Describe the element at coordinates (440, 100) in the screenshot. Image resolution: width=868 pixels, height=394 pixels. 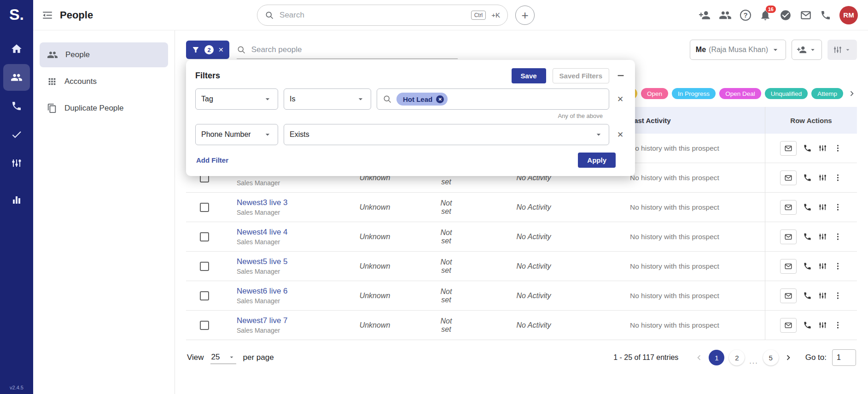
I see `remove-chip-icon: ✕` at that location.